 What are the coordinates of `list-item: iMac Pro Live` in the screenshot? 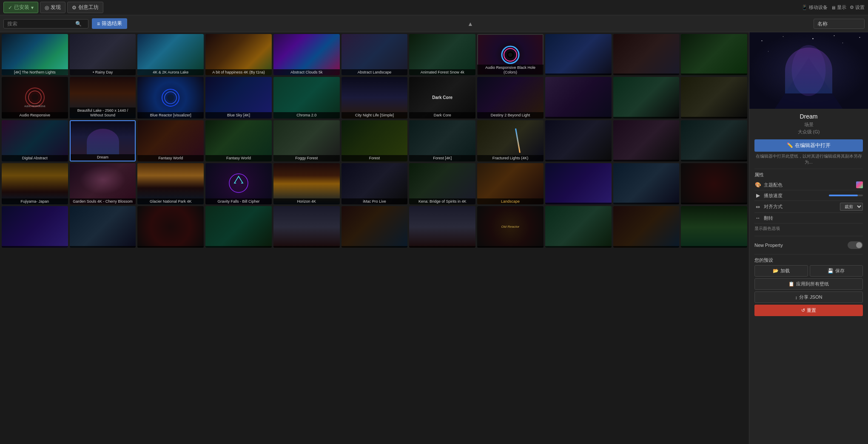 It's located at (375, 184).